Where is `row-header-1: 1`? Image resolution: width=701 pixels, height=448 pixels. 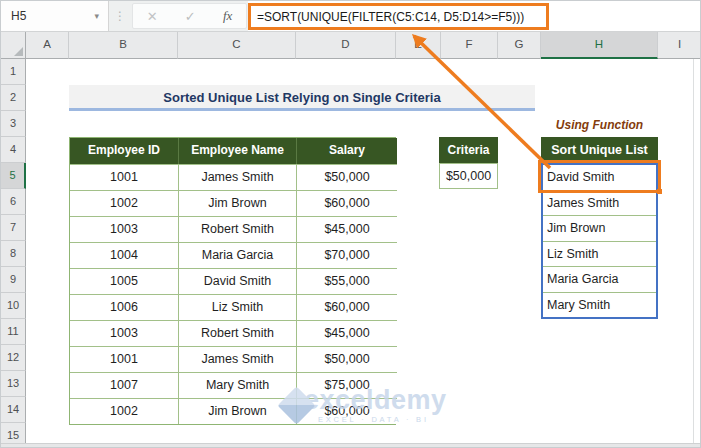 row-header-1: 1 is located at coordinates (14, 72).